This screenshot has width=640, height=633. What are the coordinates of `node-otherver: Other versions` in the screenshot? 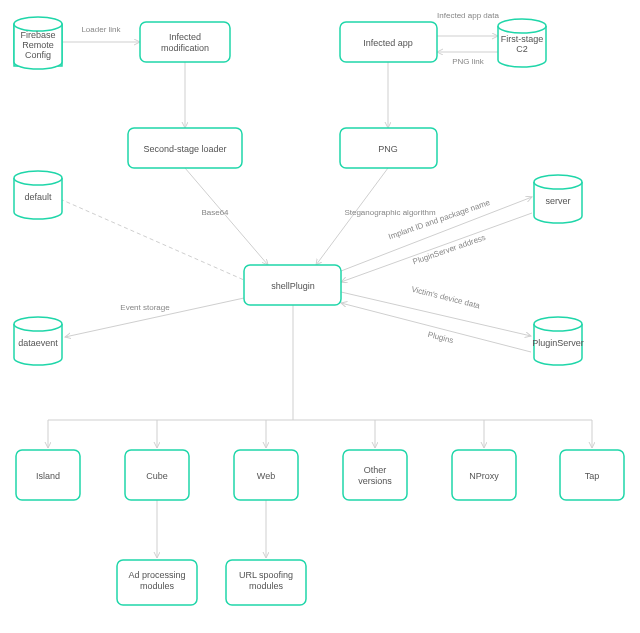 It's located at (375, 475).